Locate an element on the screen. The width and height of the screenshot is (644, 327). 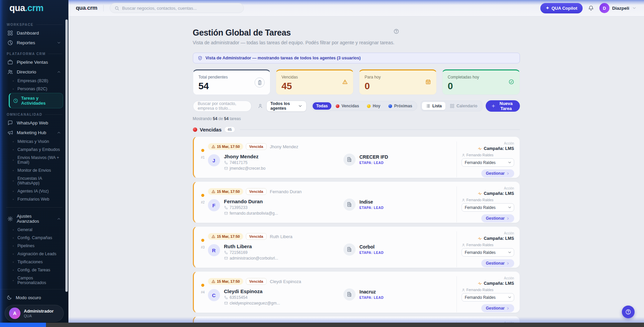
company-stage: ETAPA: LEAD is located at coordinates (374, 163).